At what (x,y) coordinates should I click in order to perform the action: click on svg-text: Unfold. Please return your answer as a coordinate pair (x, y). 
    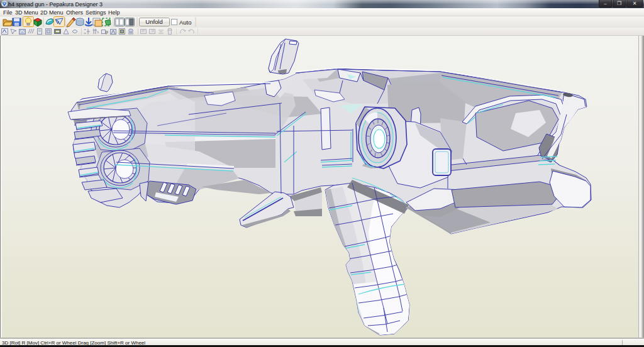
    Looking at the image, I should click on (153, 21).